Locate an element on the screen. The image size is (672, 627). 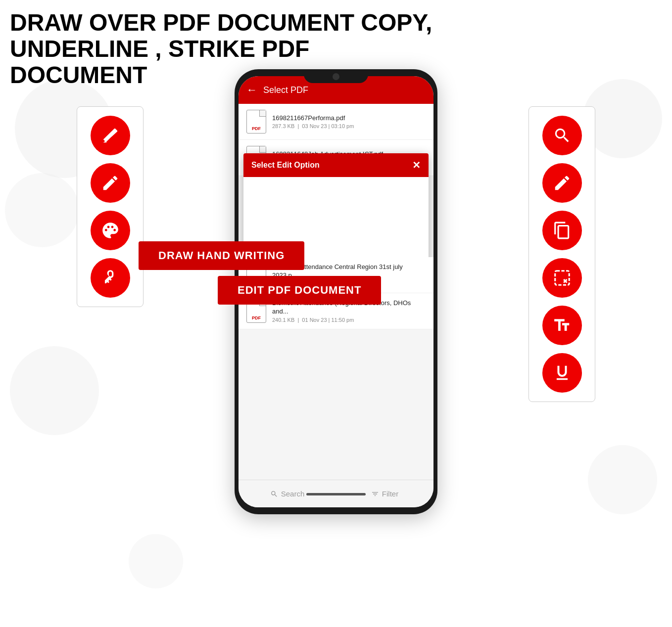
left-toolbar is located at coordinates (110, 207).